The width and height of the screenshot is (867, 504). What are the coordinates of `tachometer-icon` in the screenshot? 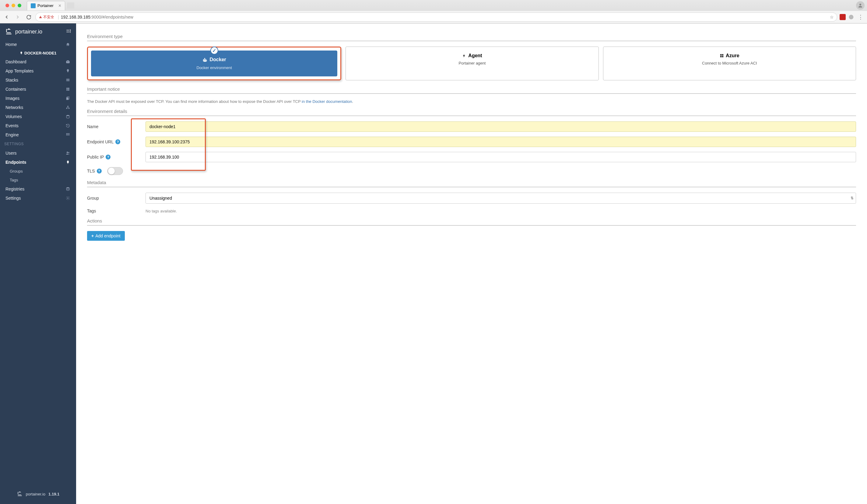 It's located at (68, 62).